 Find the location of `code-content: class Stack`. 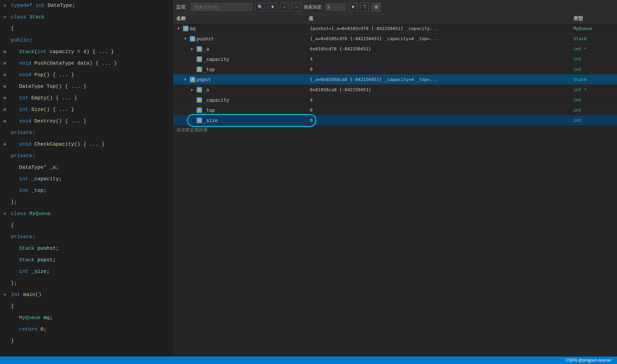

code-content: class Stack is located at coordinates (91, 17).